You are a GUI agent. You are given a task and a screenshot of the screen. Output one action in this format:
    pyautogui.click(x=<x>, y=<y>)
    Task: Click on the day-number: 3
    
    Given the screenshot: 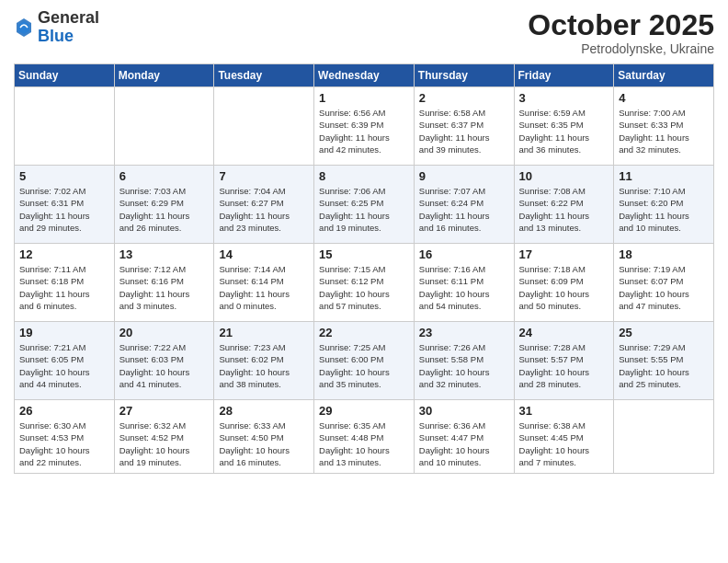 What is the action you would take?
    pyautogui.click(x=564, y=98)
    